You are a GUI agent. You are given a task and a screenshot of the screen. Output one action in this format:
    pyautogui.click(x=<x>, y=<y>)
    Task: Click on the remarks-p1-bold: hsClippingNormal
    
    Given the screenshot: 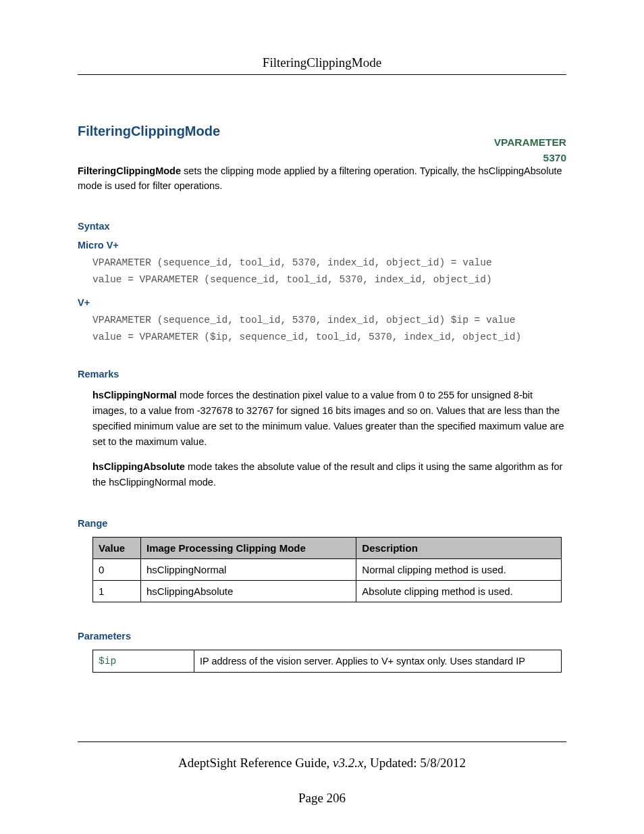 What is the action you would take?
    pyautogui.click(x=135, y=395)
    